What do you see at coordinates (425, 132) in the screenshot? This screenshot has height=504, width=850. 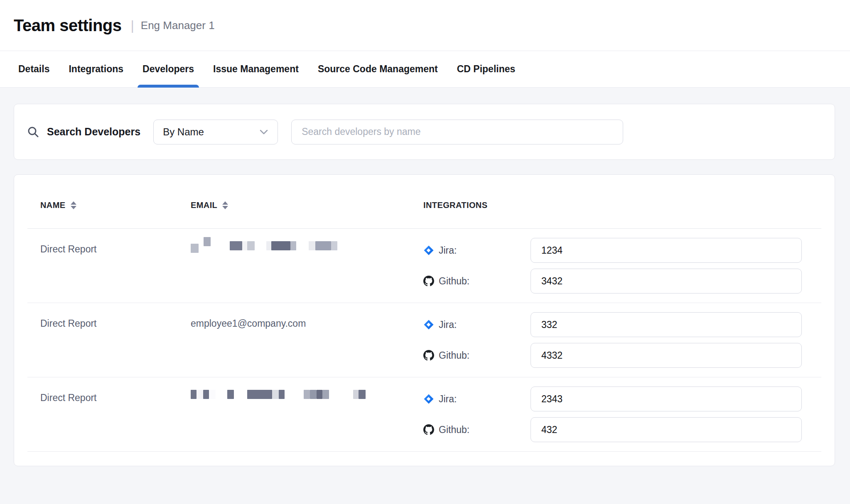 I see `search-section: Search Developers By Name` at bounding box center [425, 132].